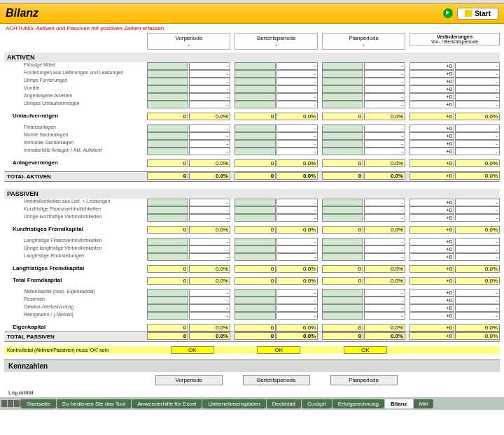 The width and height of the screenshot is (504, 435). Describe the element at coordinates (14, 404) in the screenshot. I see `tab-nav` at that location.